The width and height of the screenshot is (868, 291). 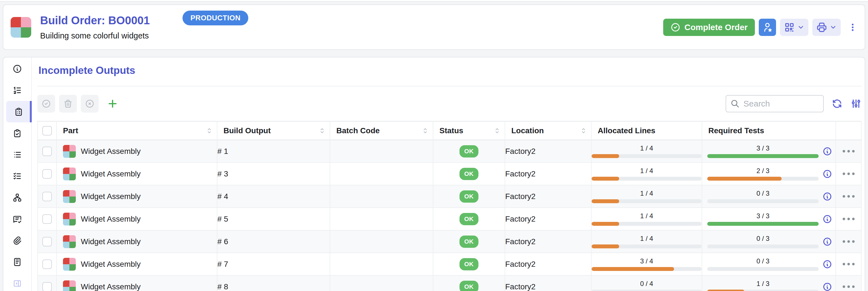 I want to click on table-filters-button, so click(x=856, y=104).